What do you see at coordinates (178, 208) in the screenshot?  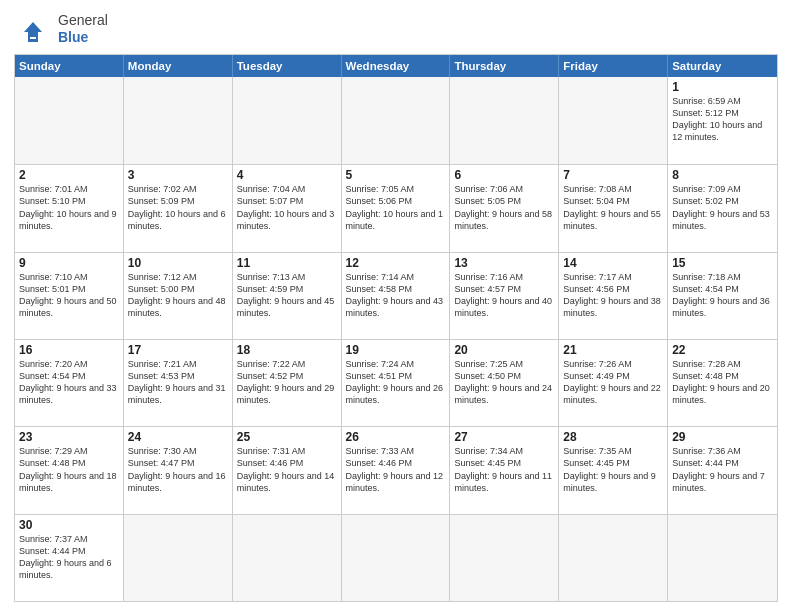 I see `calendar-cell: 3Sunrise: 7:02 AM Sunset: 5:09 PM Daylig…` at bounding box center [178, 208].